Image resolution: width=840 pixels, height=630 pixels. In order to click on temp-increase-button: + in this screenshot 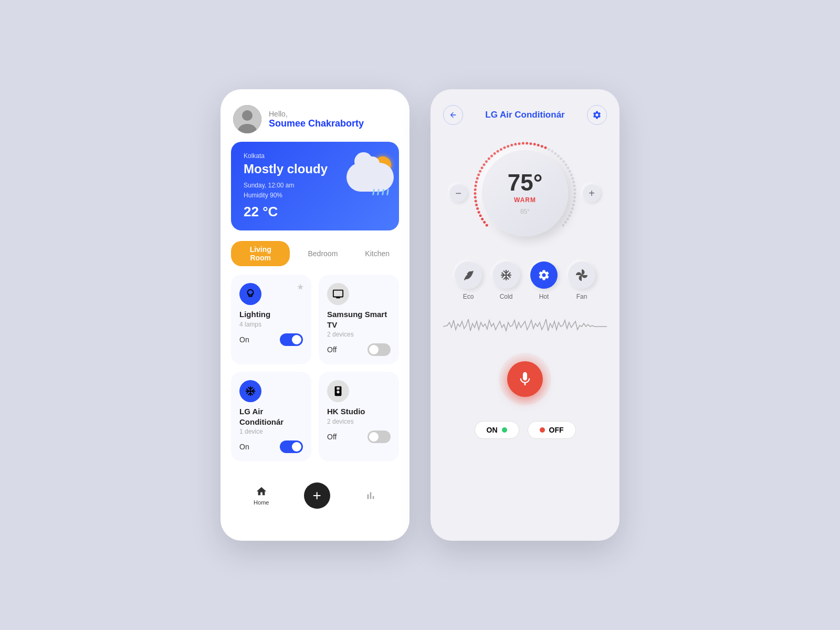, I will do `click(592, 193)`.